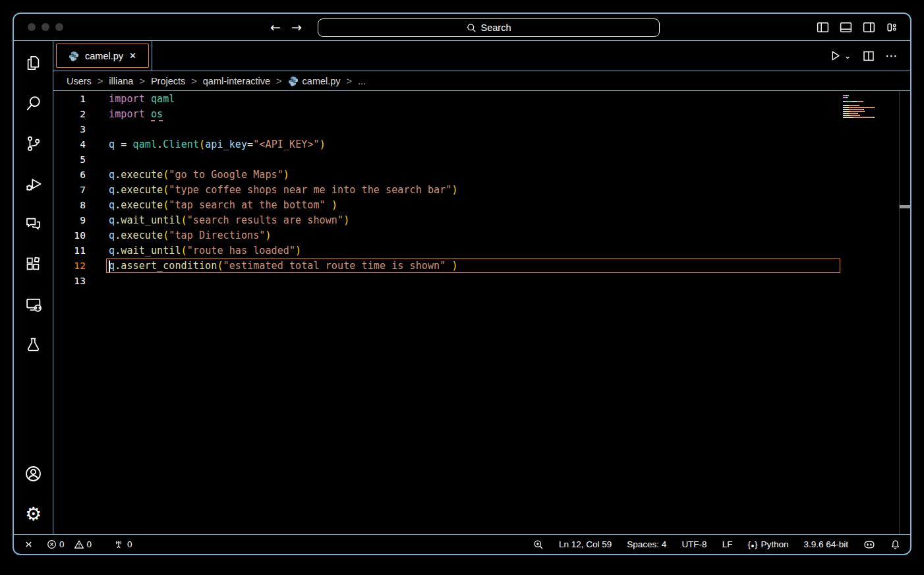  What do you see at coordinates (136, 115) in the screenshot?
I see `line-text: import os` at bounding box center [136, 115].